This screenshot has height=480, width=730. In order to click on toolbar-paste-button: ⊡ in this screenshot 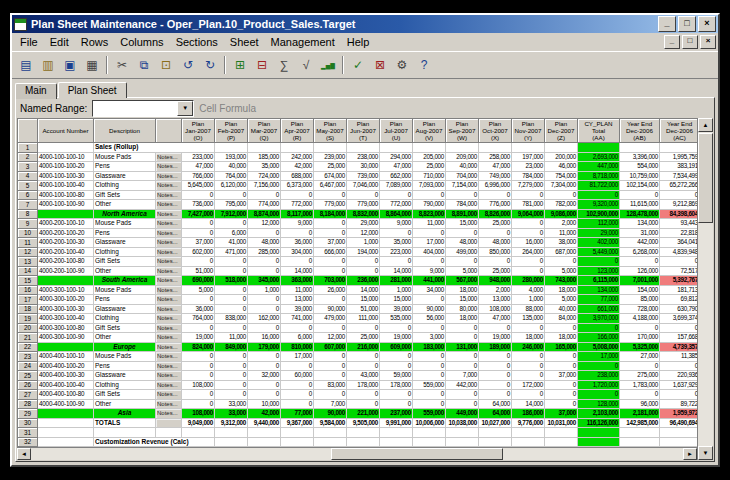, I will do `click(166, 65)`.